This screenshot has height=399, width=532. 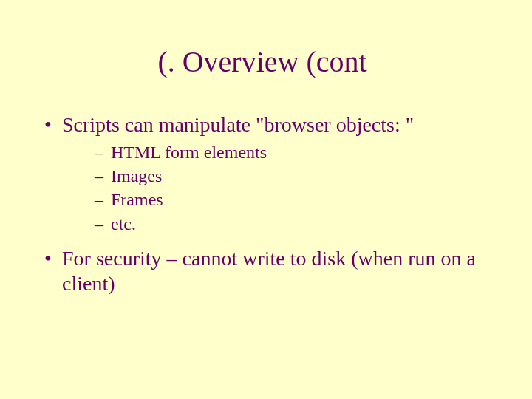 I want to click on sub-item: etc., so click(x=275, y=224).